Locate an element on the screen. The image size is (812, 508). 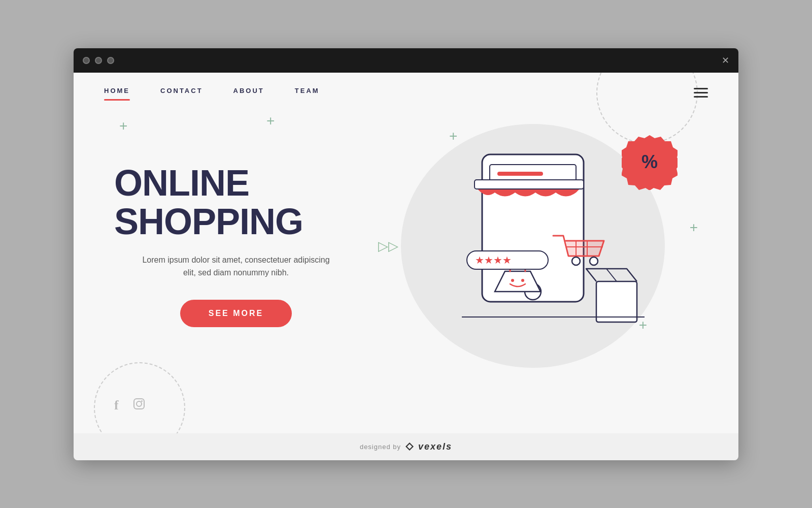
percent-badge: % is located at coordinates (650, 162).